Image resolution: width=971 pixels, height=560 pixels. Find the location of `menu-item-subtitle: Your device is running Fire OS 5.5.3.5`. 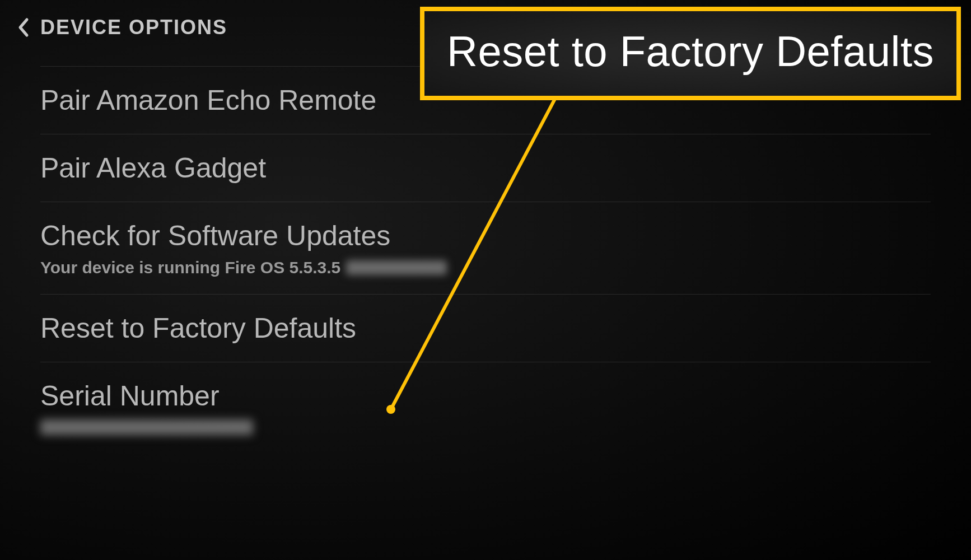

menu-item-subtitle: Your device is running Fire OS 5.5.3.5 is located at coordinates (485, 268).